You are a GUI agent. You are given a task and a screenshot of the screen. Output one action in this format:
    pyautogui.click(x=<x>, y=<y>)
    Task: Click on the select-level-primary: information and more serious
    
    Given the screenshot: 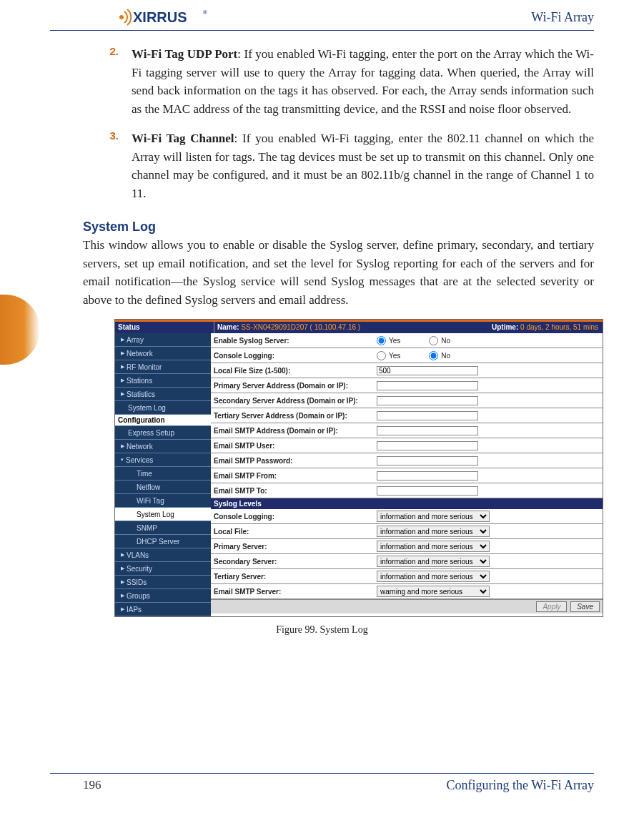 What is the action you would take?
    pyautogui.click(x=433, y=546)
    